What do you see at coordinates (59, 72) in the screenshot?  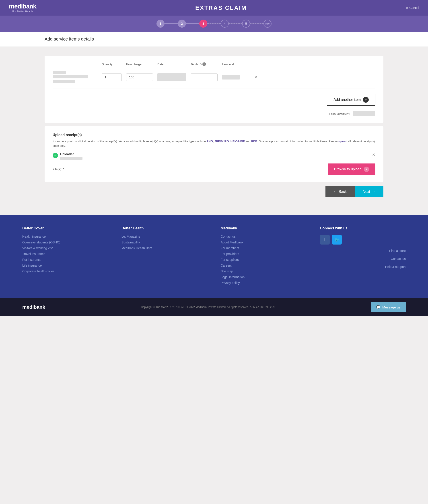 I see `item-code-blurred` at bounding box center [59, 72].